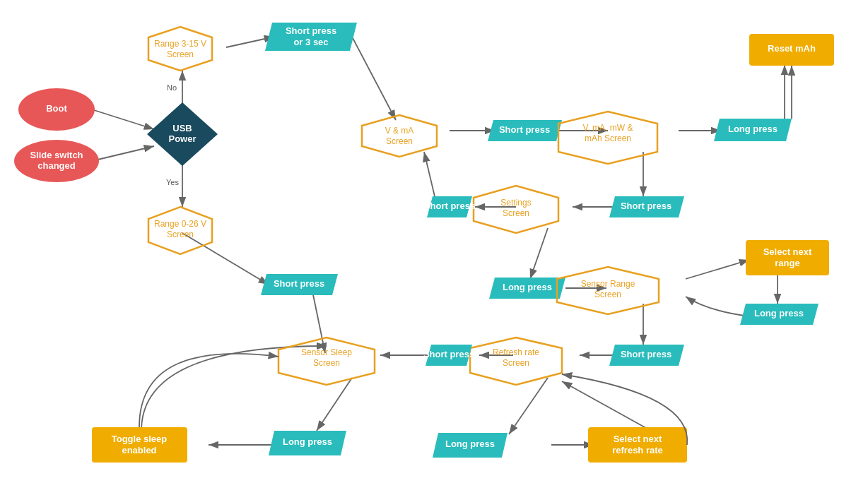  What do you see at coordinates (172, 88) in the screenshot?
I see `svg-text: No` at bounding box center [172, 88].